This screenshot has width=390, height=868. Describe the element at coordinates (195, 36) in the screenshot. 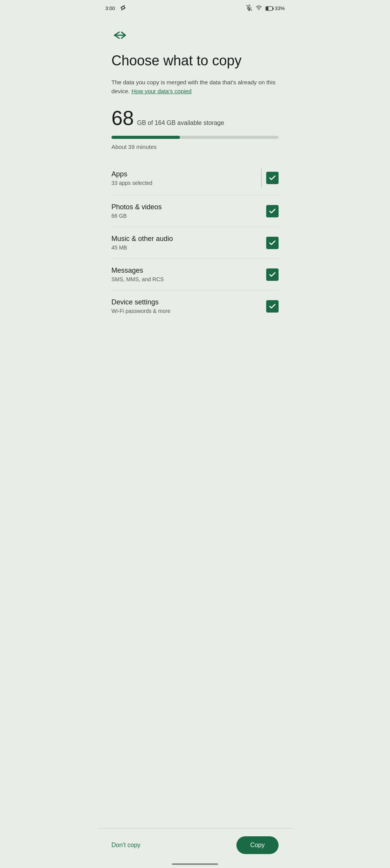

I see `back-arrow` at that location.